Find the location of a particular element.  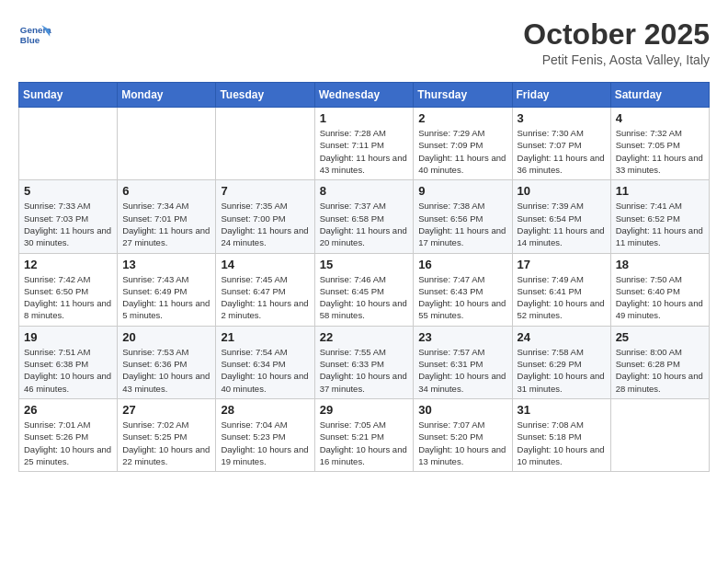

day-info: Sunrise: 7:58 AM Sunset: 6:29 PM Dayligh… is located at coordinates (562, 370).